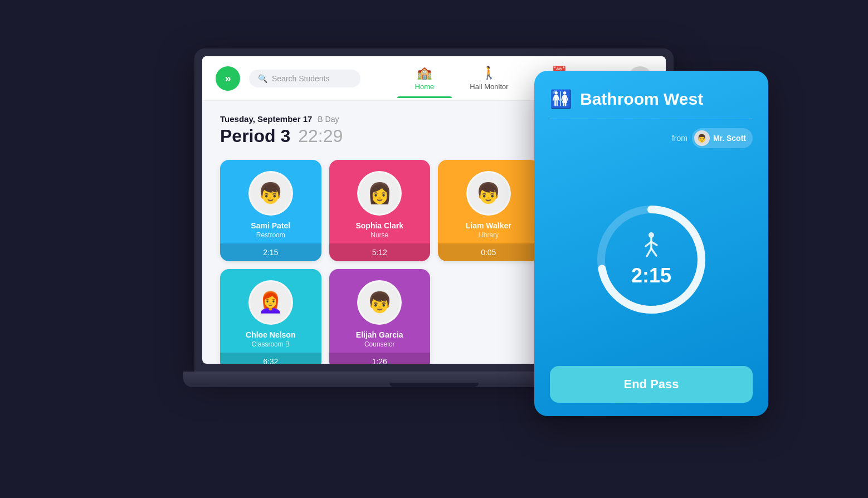  Describe the element at coordinates (271, 302) in the screenshot. I see `student-avatar-chloe: 👩‍🦰` at that location.